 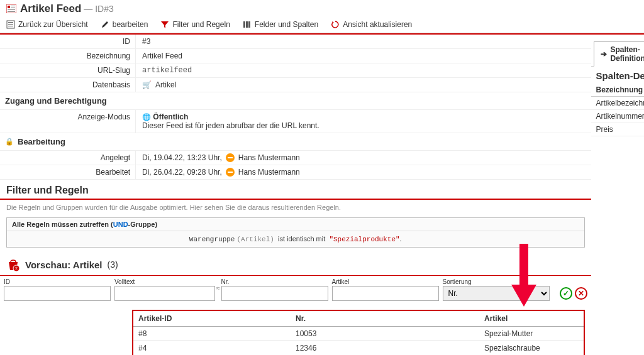 What do you see at coordinates (371, 25) in the screenshot?
I see `toolbar-refresh: Ansicht aktualisieren` at bounding box center [371, 25].